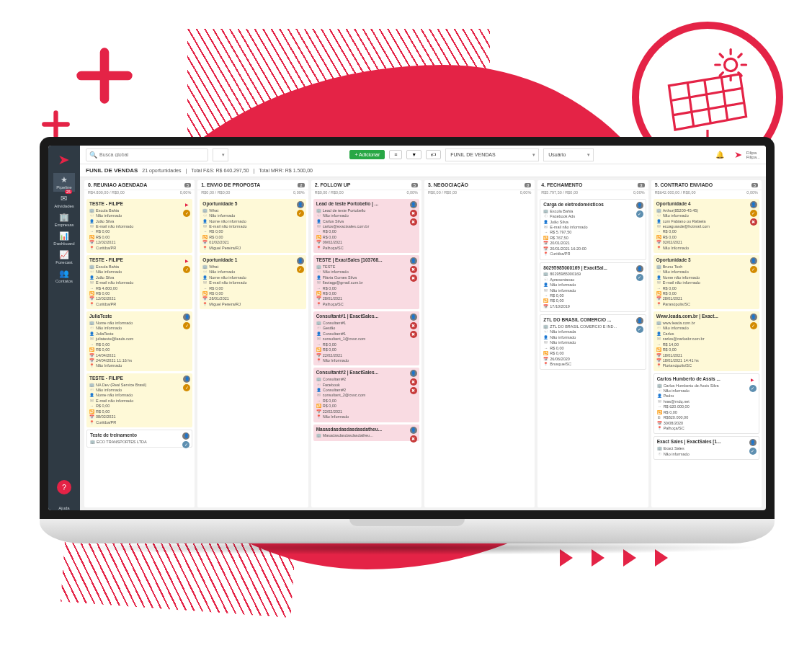  What do you see at coordinates (63, 220) in the screenshot?
I see `sidebar-item-empresas: 🏢Empresas` at bounding box center [63, 220].